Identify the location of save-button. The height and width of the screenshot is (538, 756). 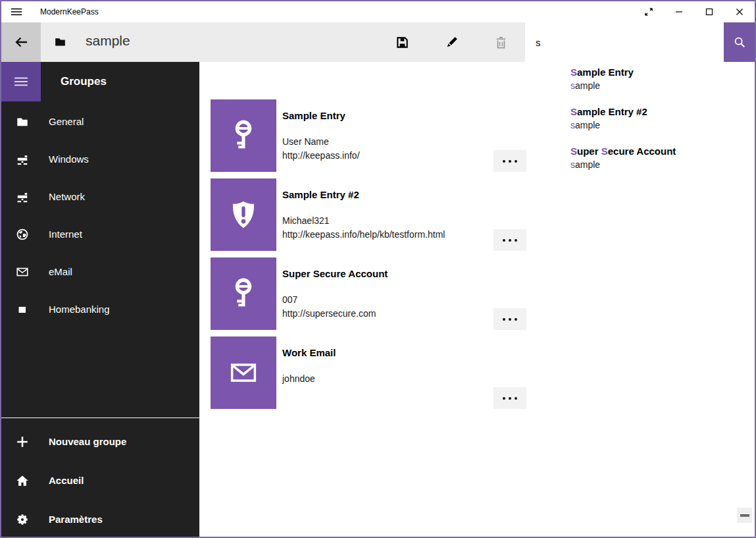
(403, 42).